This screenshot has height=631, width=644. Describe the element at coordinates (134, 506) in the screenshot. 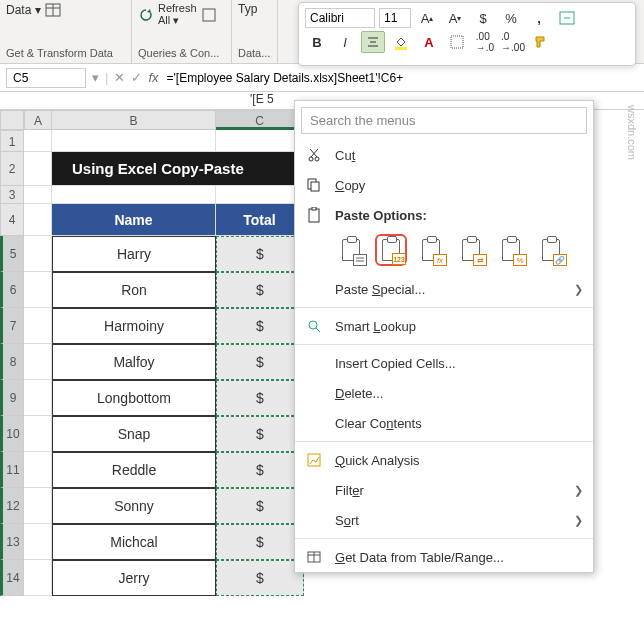

I see `data-cell-name: Sonny` at that location.